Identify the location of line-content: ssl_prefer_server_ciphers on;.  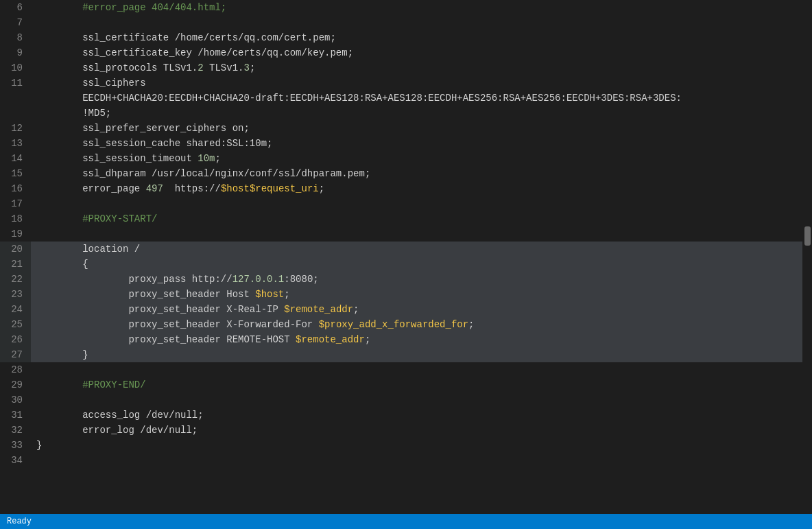
(421, 128).